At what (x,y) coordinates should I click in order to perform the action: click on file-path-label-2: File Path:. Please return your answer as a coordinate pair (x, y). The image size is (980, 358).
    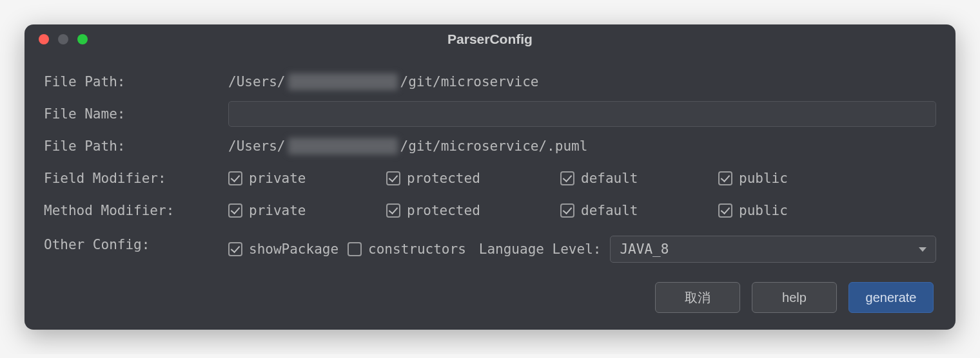
    Looking at the image, I should click on (136, 146).